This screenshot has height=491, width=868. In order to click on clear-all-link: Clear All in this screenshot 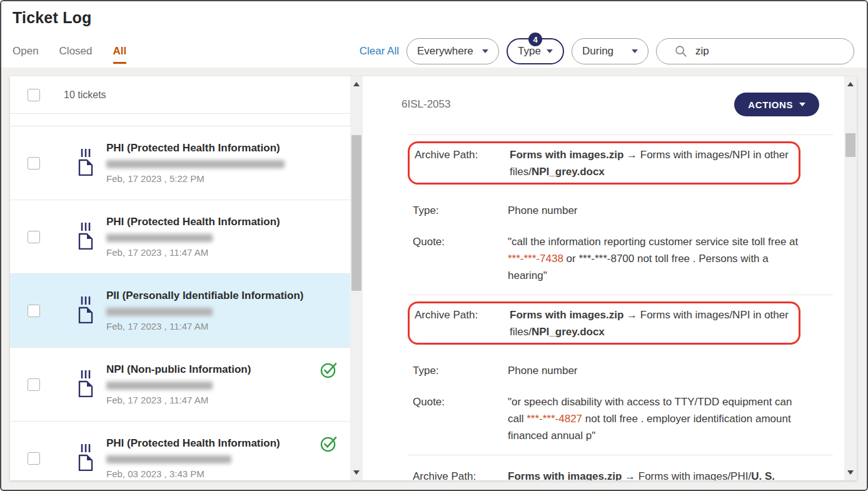, I will do `click(379, 51)`.